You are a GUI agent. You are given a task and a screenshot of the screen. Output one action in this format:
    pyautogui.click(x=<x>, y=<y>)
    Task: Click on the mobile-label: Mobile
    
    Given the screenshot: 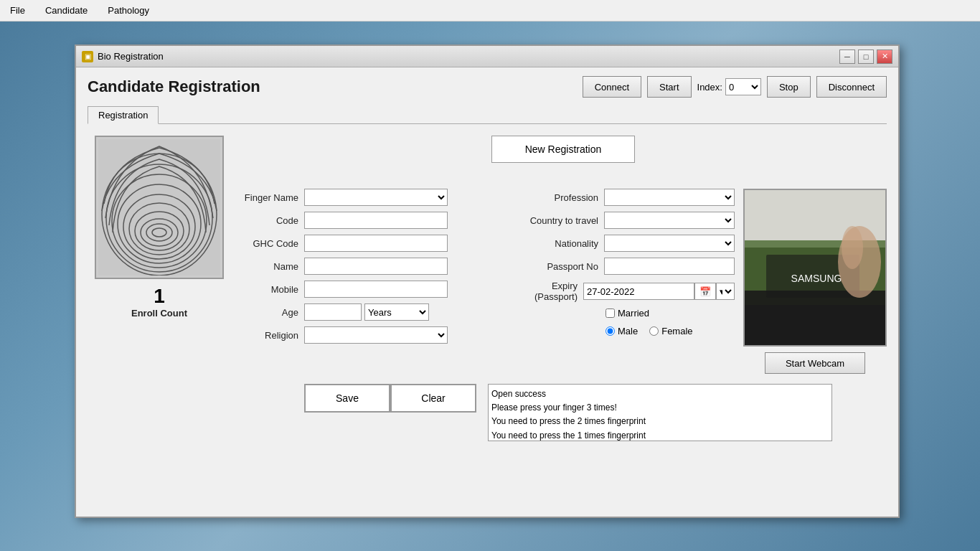 What is the action you would take?
    pyautogui.click(x=272, y=290)
    